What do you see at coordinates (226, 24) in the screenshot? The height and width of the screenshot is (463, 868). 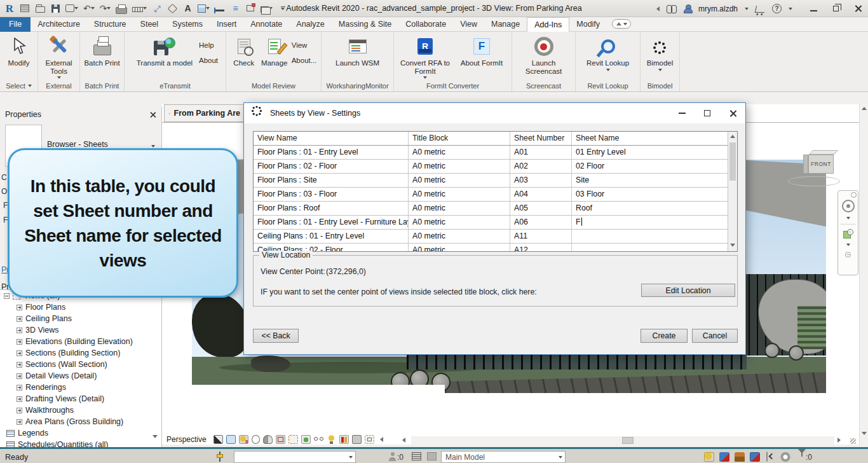 I see `tab-insert: Insert` at bounding box center [226, 24].